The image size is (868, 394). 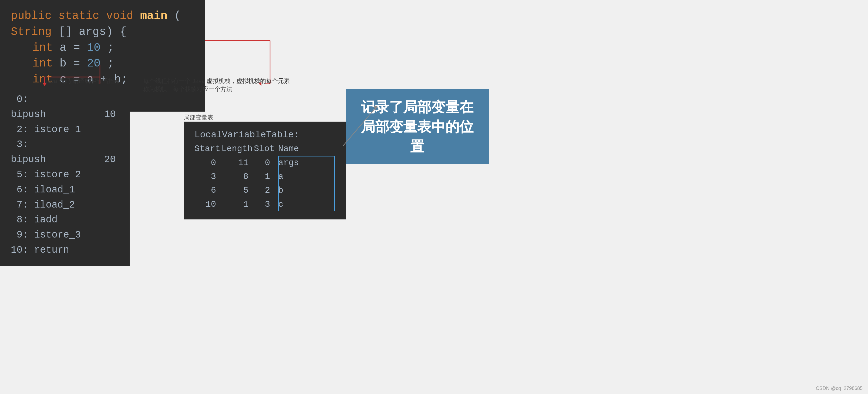 I want to click on col-header-start: Start, so click(x=208, y=149).